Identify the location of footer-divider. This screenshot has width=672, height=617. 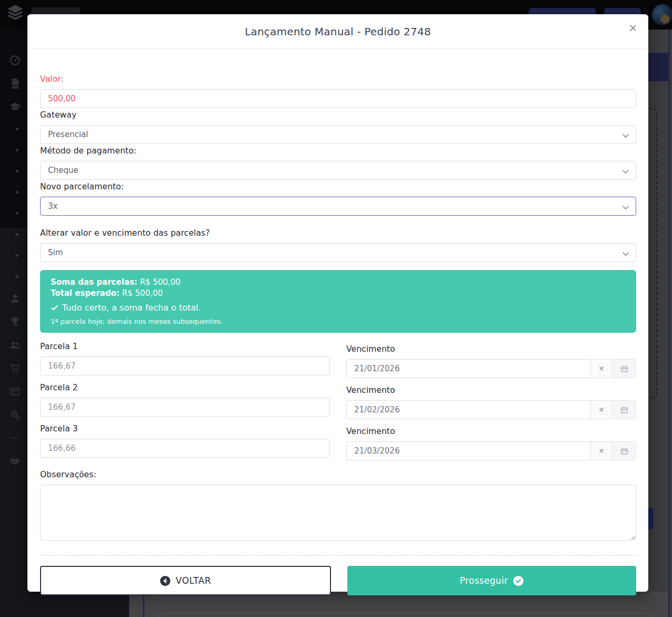
(338, 555).